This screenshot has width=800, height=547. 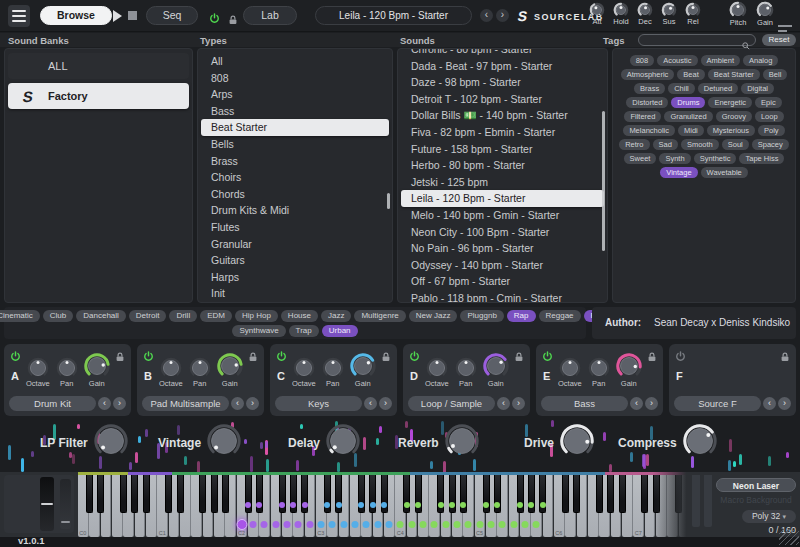 What do you see at coordinates (693, 14) in the screenshot?
I see `env-knob-rel: Rel` at bounding box center [693, 14].